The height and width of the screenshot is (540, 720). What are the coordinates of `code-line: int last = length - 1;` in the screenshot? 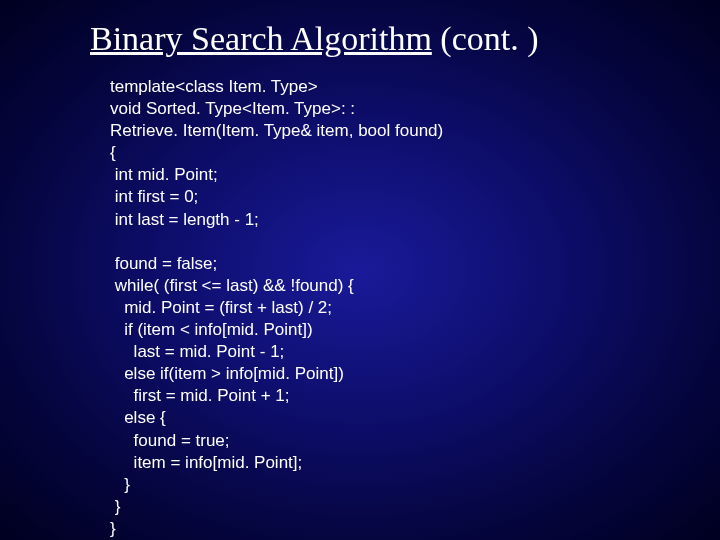 It's located at (184, 220).